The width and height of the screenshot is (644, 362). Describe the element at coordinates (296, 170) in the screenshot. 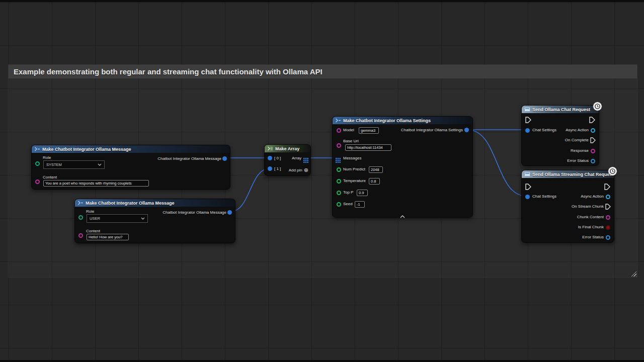

I see `add-pin-label: Add pin` at that location.